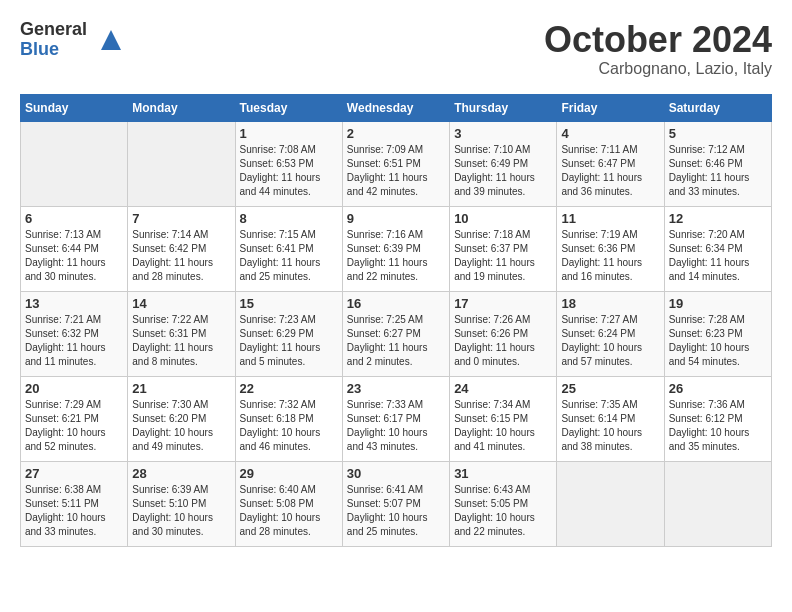 This screenshot has width=792, height=612. Describe the element at coordinates (610, 304) in the screenshot. I see `day-number: 18` at that location.